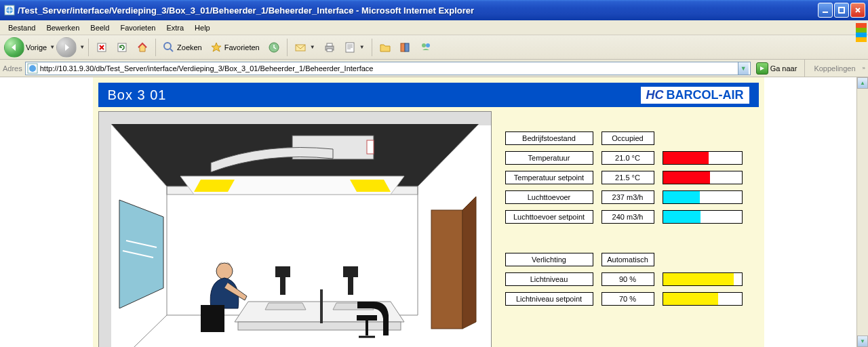 The image size is (868, 347). What do you see at coordinates (37, 47) in the screenshot?
I see `back-label: Vorige` at bounding box center [37, 47].